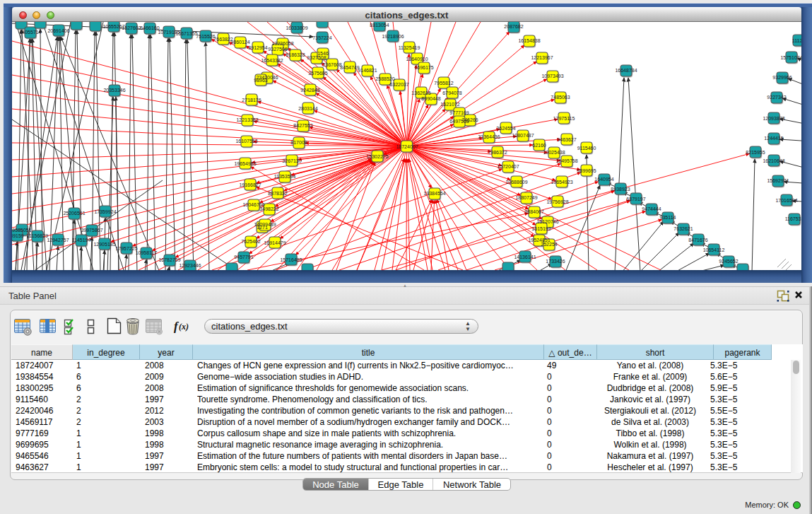 The height and width of the screenshot is (514, 812). I want to click on svg-text: 9463627, so click(567, 140).